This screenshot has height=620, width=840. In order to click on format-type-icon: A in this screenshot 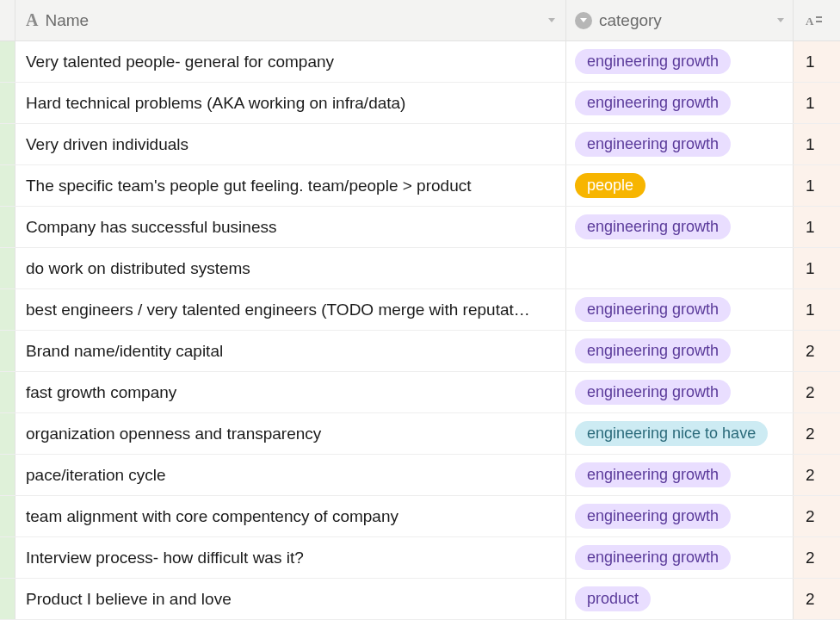, I will do `click(814, 21)`.